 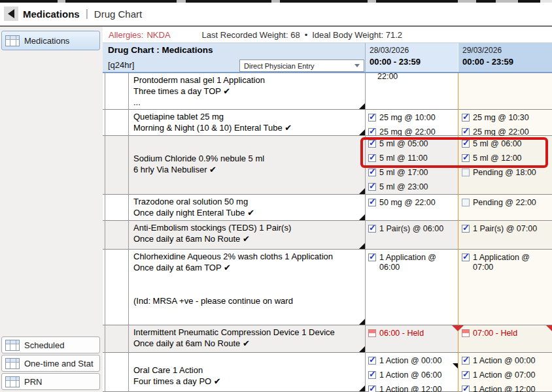 I want to click on back-button, so click(x=11, y=14).